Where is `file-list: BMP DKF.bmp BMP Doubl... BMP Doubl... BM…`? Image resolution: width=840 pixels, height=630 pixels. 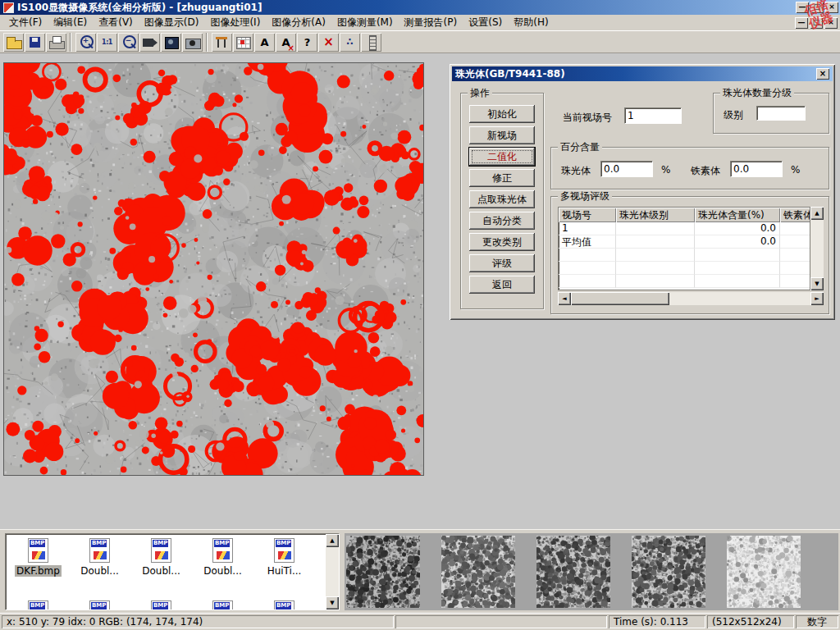 file-list: BMP DKF.bmp BMP Doubl... BMP Doubl... BM… is located at coordinates (172, 572).